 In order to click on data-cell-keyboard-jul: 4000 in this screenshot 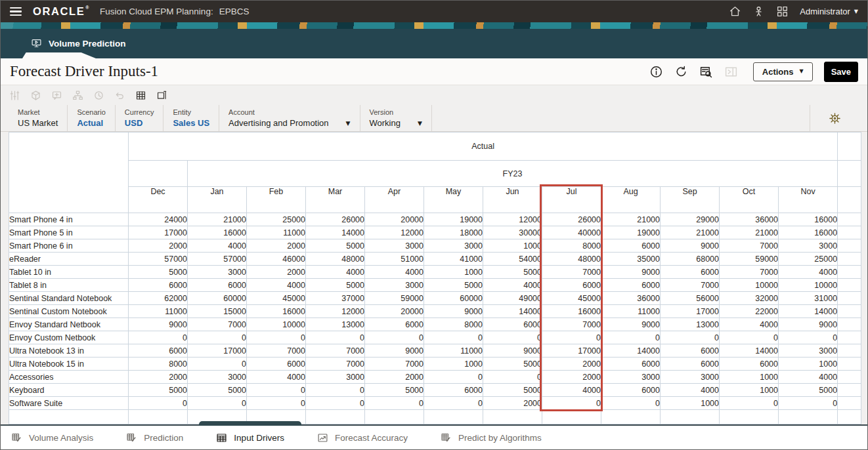, I will do `click(572, 390)`.